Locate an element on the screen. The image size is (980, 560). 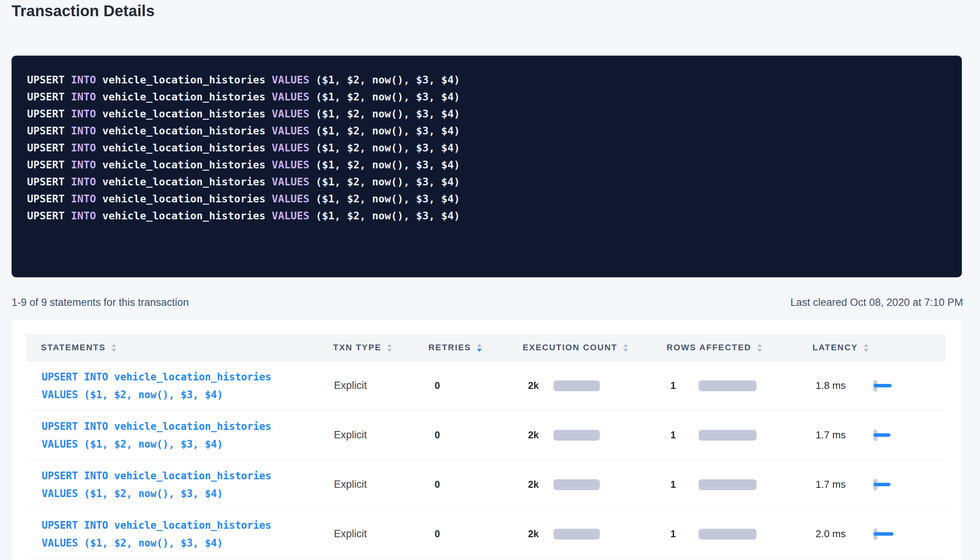
last-cleared-text: Last cleared Oct 08, 2020 at 7:10 PM is located at coordinates (877, 303).